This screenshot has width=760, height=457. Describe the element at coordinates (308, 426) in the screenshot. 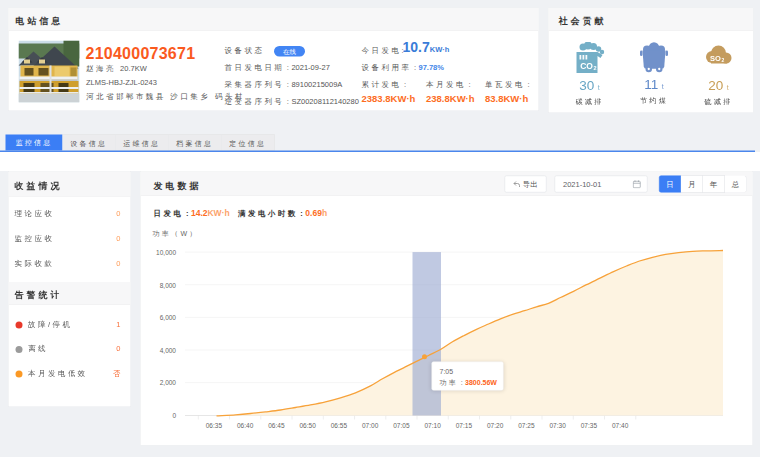

I see `svg-text: 06:50` at that location.